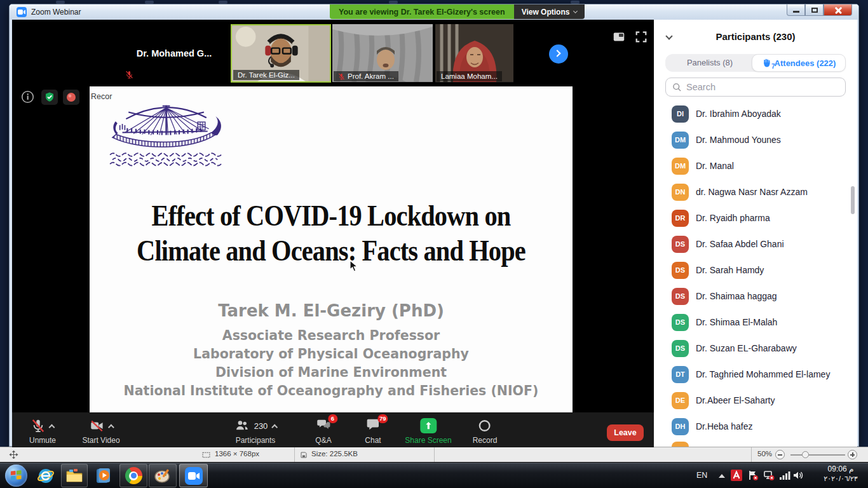 The width and height of the screenshot is (868, 488). What do you see at coordinates (756, 400) in the screenshot?
I see `attendee-row: DE Dr.Abeer El-Saharty` at bounding box center [756, 400].